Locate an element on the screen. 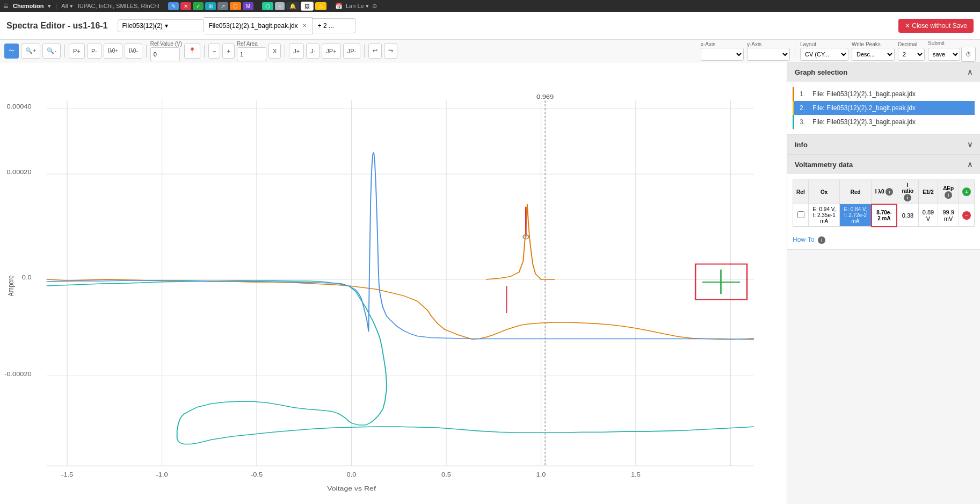  user-menu: 📅 Lan Le ▾ ⊙ is located at coordinates (356, 6).